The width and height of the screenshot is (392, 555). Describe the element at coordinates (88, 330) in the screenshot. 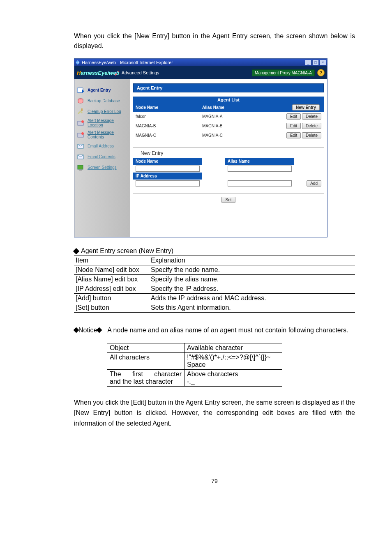

I see `notice-lede: Notice` at that location.